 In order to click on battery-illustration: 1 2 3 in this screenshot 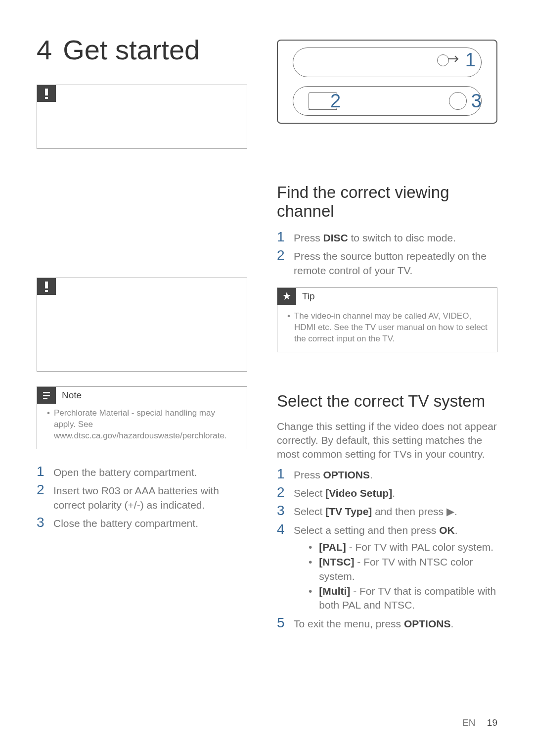, I will do `click(387, 82)`.